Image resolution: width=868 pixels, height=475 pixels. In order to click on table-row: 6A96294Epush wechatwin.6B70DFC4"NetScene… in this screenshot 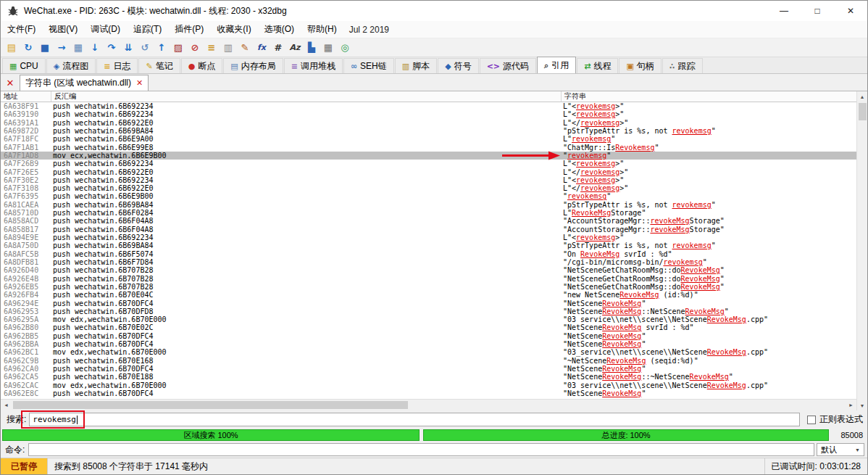, I will do `click(429, 303)`.